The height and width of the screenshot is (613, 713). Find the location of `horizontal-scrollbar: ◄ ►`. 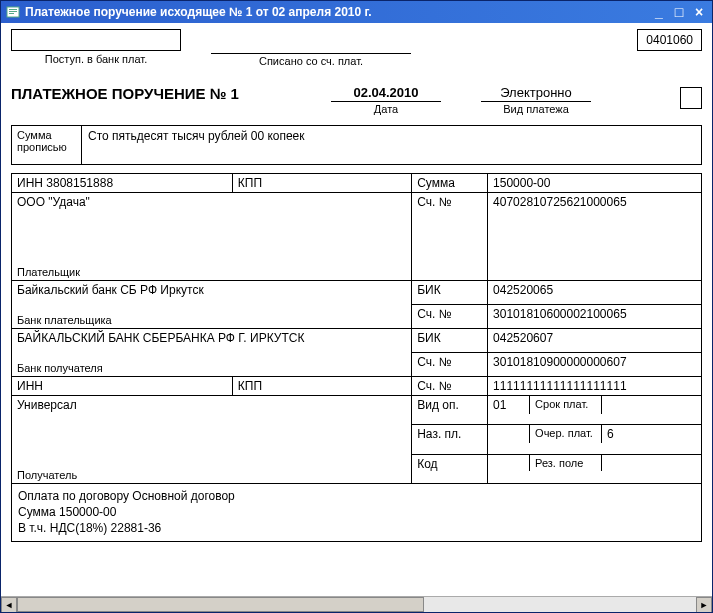

horizontal-scrollbar: ◄ ► is located at coordinates (356, 604).